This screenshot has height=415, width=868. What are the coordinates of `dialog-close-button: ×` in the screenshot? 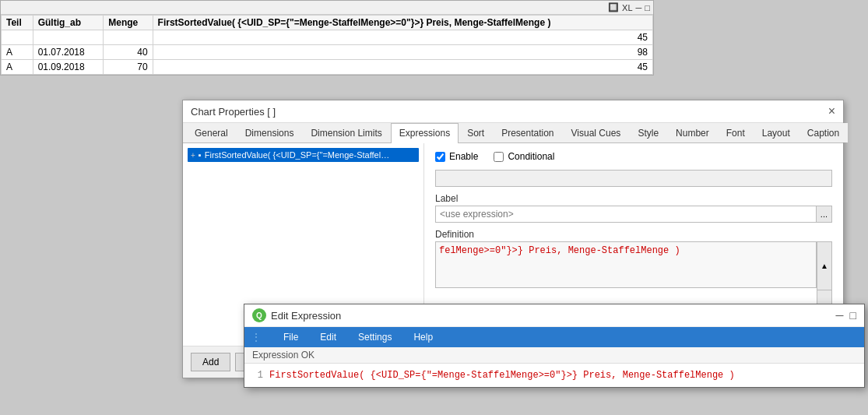 It's located at (831, 111).